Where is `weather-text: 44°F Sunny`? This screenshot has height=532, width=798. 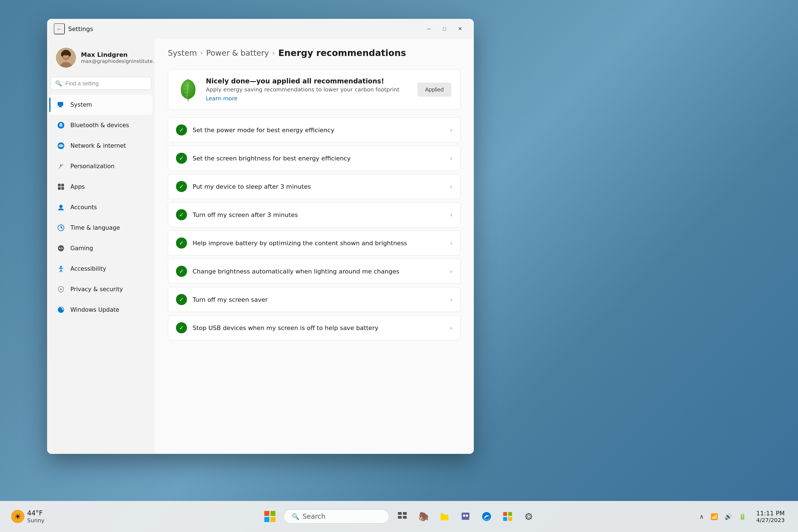 weather-text: 44°F Sunny is located at coordinates (36, 516).